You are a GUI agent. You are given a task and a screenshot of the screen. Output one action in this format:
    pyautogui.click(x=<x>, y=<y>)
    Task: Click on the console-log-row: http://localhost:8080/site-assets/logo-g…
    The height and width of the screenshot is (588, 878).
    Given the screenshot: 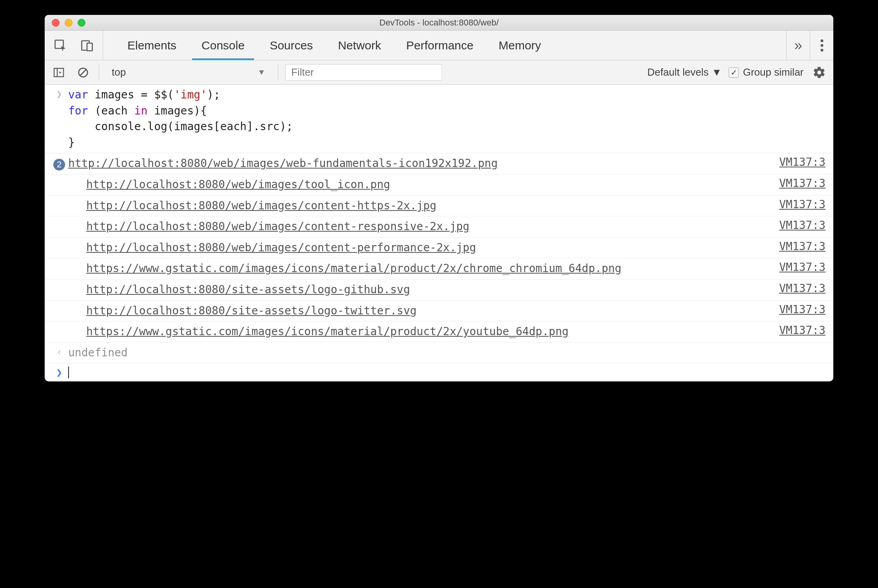 What is the action you would take?
    pyautogui.click(x=439, y=290)
    